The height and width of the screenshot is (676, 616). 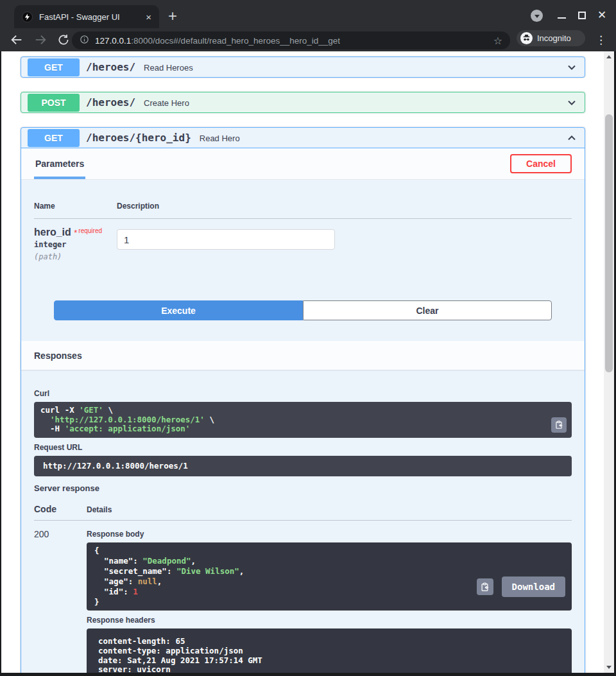 I want to click on operation-summary: Read Hero, so click(x=219, y=137).